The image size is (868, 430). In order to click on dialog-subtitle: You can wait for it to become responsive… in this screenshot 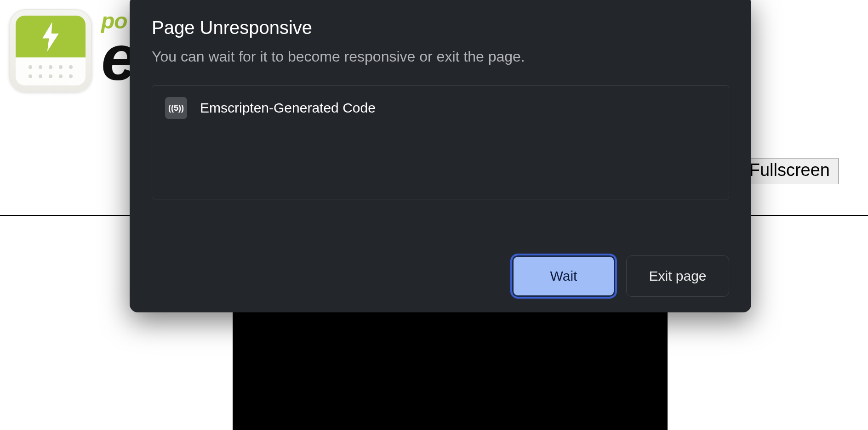, I will do `click(440, 57)`.